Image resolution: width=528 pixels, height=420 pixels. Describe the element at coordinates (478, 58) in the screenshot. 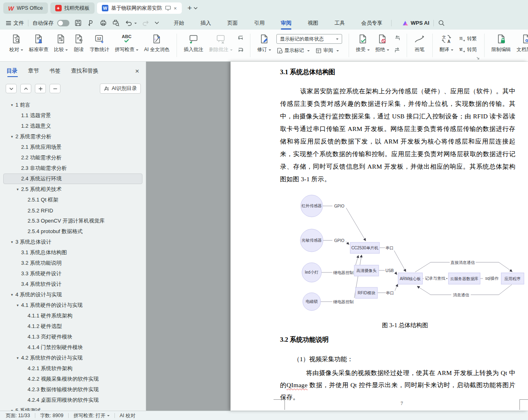

I see `dialog-launcher-icon` at that location.